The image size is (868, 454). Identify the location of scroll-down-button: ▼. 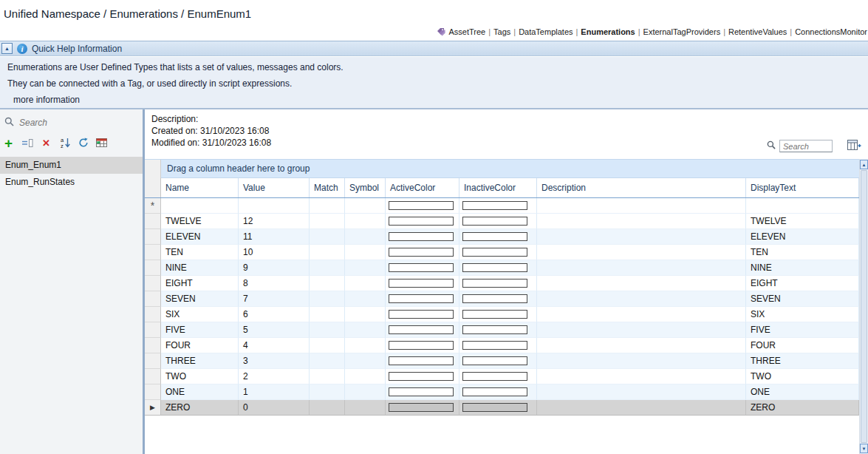
(864, 448).